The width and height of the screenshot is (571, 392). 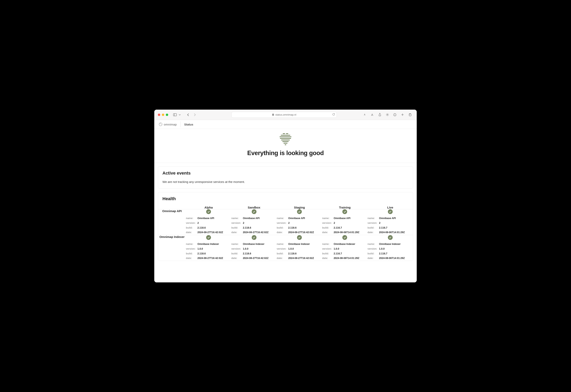 What do you see at coordinates (170, 124) in the screenshot?
I see `brand-name: omnimap` at bounding box center [170, 124].